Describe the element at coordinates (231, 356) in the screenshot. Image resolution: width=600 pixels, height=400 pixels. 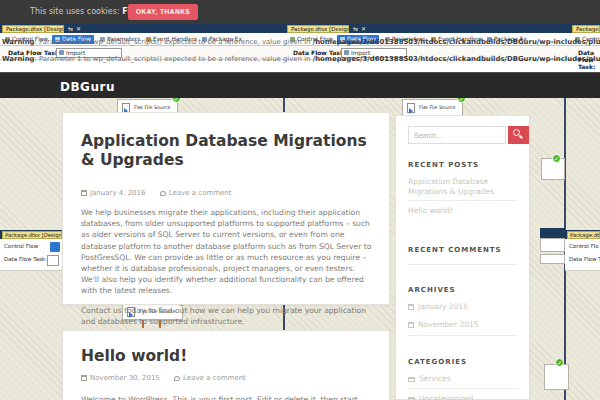
I see `post-title-link: Hello world!` at that location.